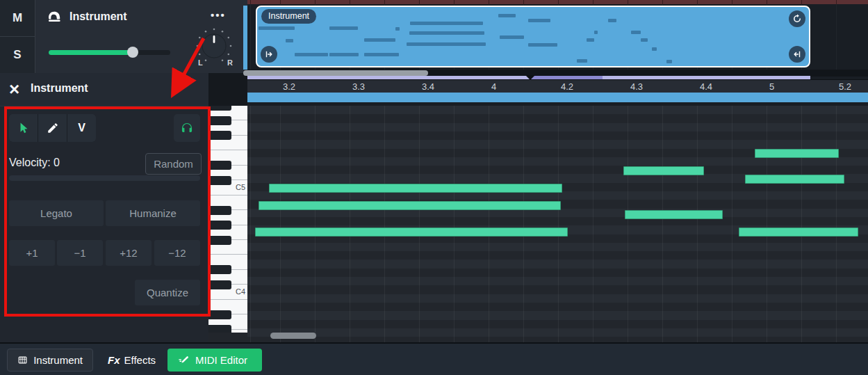  What do you see at coordinates (82, 128) in the screenshot?
I see `velocity-tool-label: V` at bounding box center [82, 128].